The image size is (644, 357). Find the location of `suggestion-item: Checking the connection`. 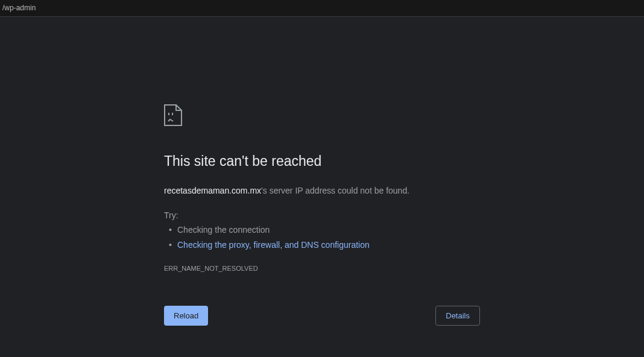

suggestion-item: Checking the connection is located at coordinates (329, 230).